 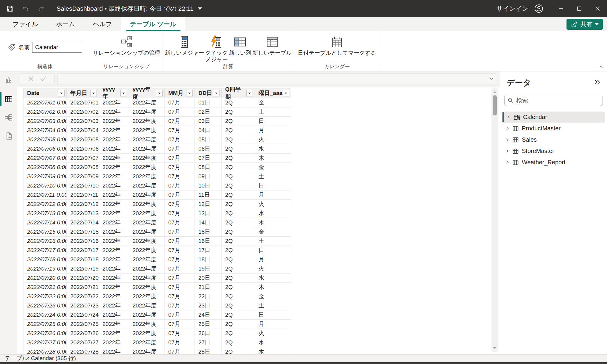 What do you see at coordinates (208, 223) in the screenshot?
I see `table-cell: 14日` at bounding box center [208, 223].